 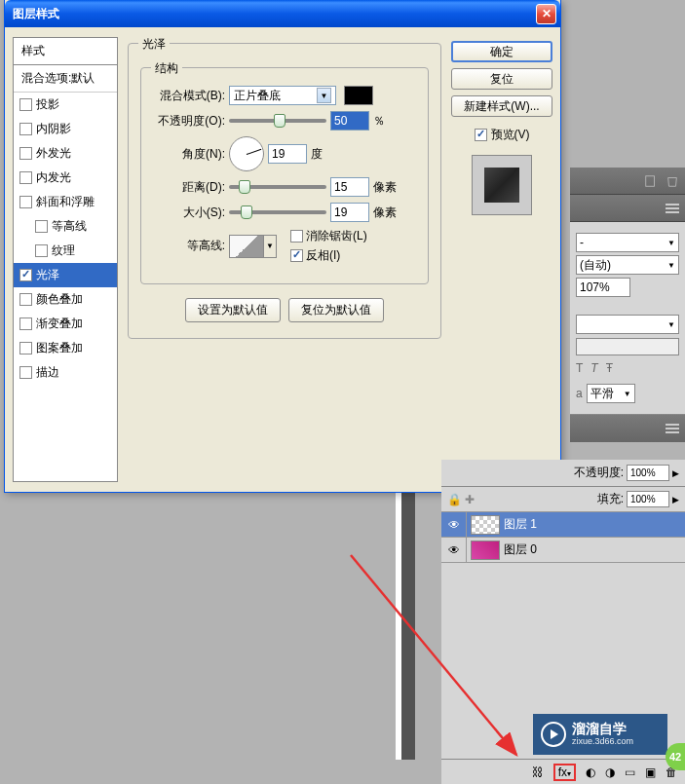 I want to click on layer-row-1: 👁 图层 1, so click(x=563, y=525).